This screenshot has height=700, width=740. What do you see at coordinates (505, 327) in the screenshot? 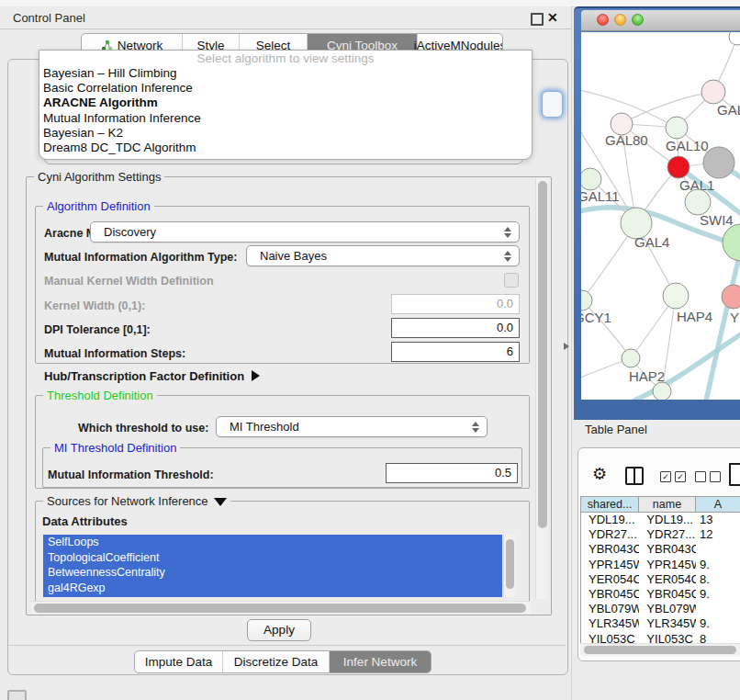
I see `dpi-tolerance-value: 0.0` at bounding box center [505, 327].